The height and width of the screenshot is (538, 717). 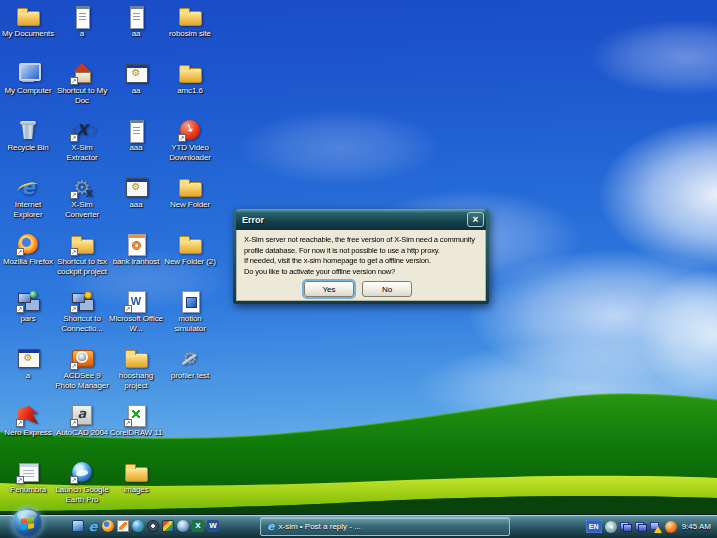 I want to click on desktop-icon-profiler-test: profiler test, so click(x=190, y=364).